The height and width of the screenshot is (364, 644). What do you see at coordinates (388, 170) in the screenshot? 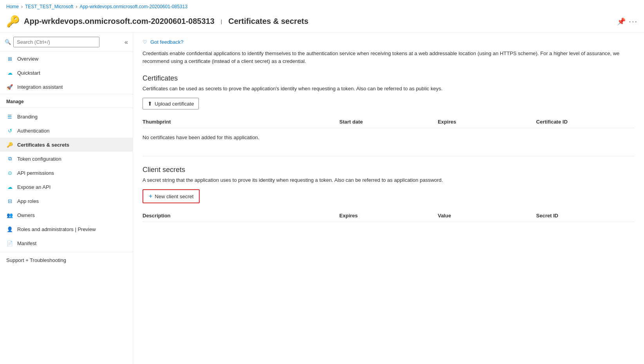
I see `client-secrets-heading: Client secrets` at bounding box center [388, 170].